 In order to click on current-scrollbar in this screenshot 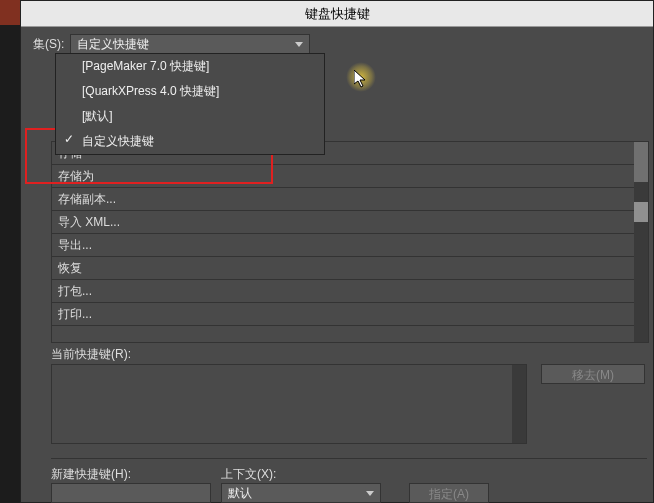, I will do `click(519, 404)`.